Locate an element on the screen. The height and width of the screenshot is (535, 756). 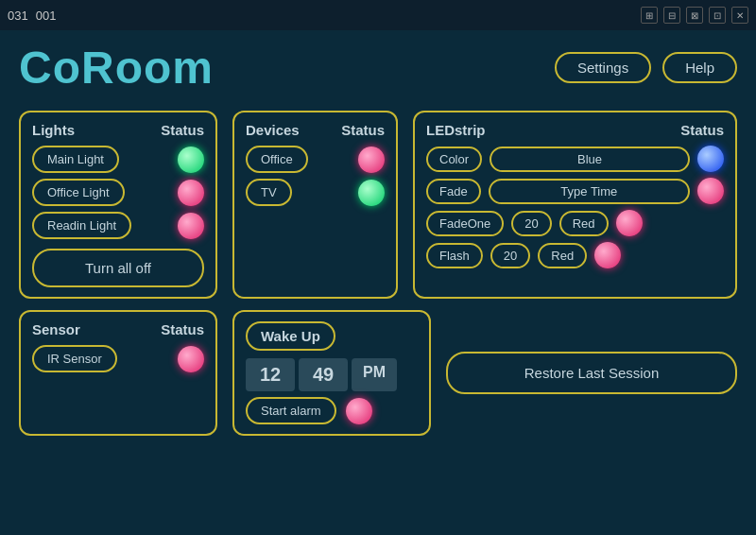
tv-device-dot is located at coordinates (371, 193).